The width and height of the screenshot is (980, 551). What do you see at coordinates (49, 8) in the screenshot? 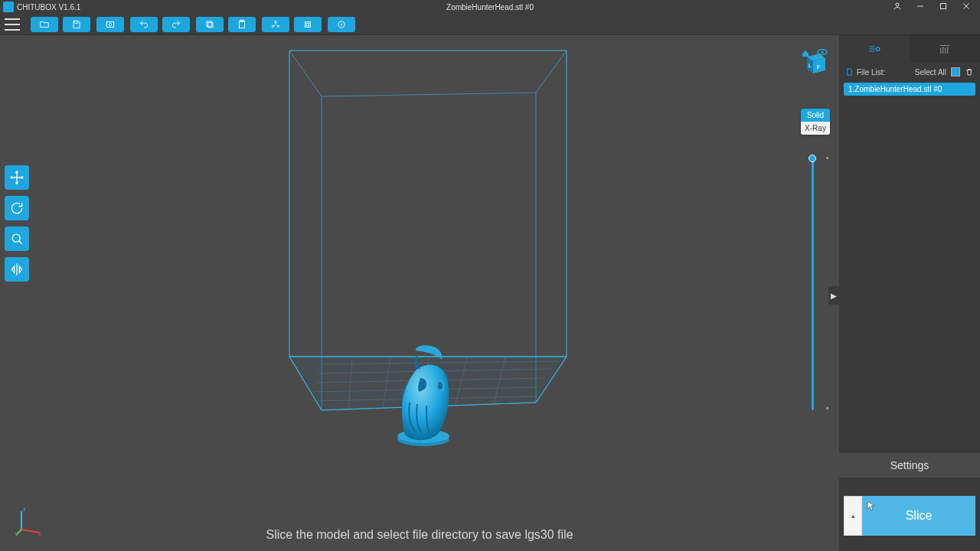
I see `app-name: CHITUBOX V1.6.1` at bounding box center [49, 8].